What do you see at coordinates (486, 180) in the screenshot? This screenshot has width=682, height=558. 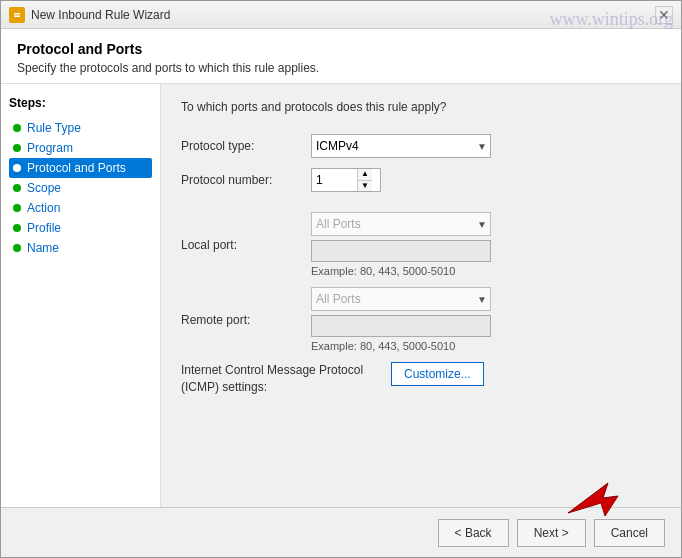 I see `protocol-number-control: ▲ ▼` at bounding box center [486, 180].